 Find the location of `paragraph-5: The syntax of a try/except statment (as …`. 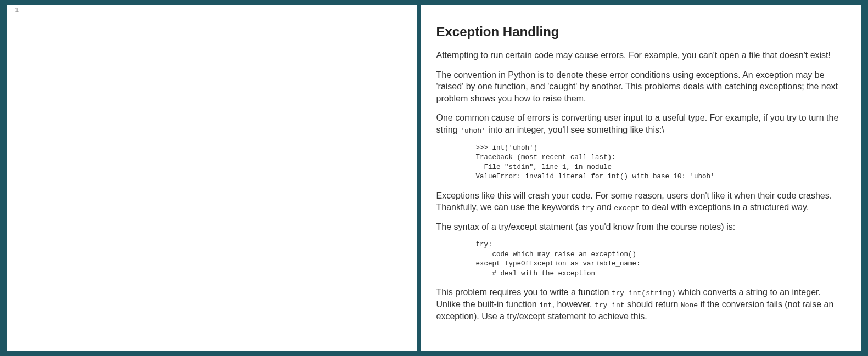

paragraph-5: The syntax of a try/except statment (as … is located at coordinates (641, 227).